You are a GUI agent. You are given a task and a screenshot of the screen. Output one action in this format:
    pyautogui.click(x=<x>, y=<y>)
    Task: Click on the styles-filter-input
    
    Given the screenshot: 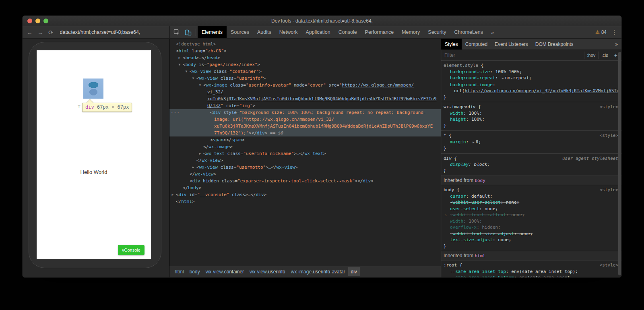 What is the action you would take?
    pyautogui.click(x=514, y=55)
    